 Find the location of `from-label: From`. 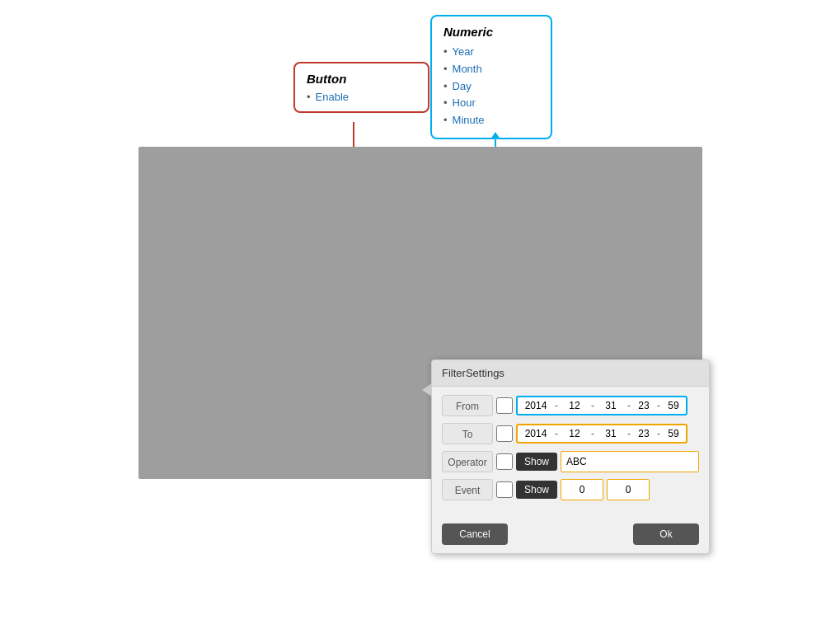

from-label: From is located at coordinates (467, 406).